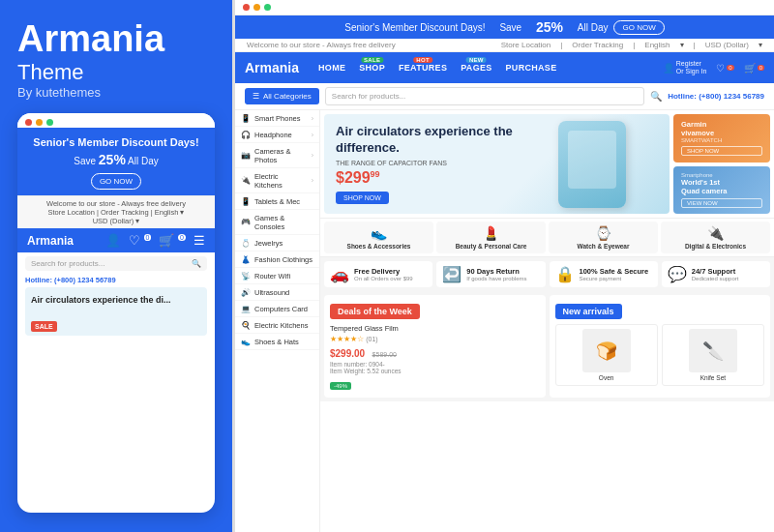 Image resolution: width=774 pixels, height=532 pixels. What do you see at coordinates (332, 68) in the screenshot?
I see `nav-item-home: HOME` at bounding box center [332, 68].